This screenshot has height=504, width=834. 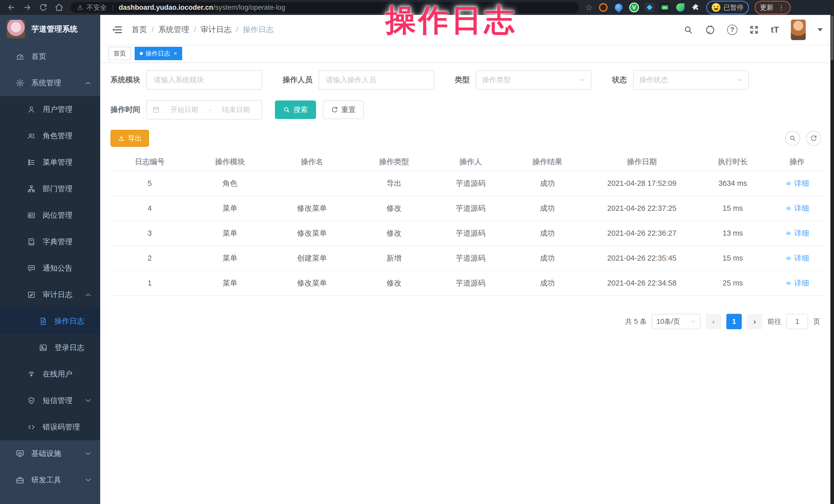 What do you see at coordinates (50, 321) in the screenshot?
I see `sidebar-item-operate-log: 操作日志` at bounding box center [50, 321].